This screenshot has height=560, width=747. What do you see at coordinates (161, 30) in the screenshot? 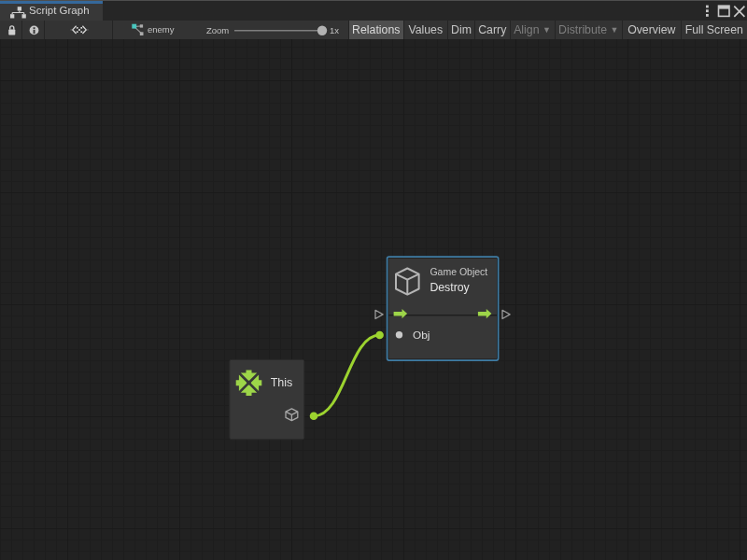
I see `svg-text: enemy` at bounding box center [161, 30].